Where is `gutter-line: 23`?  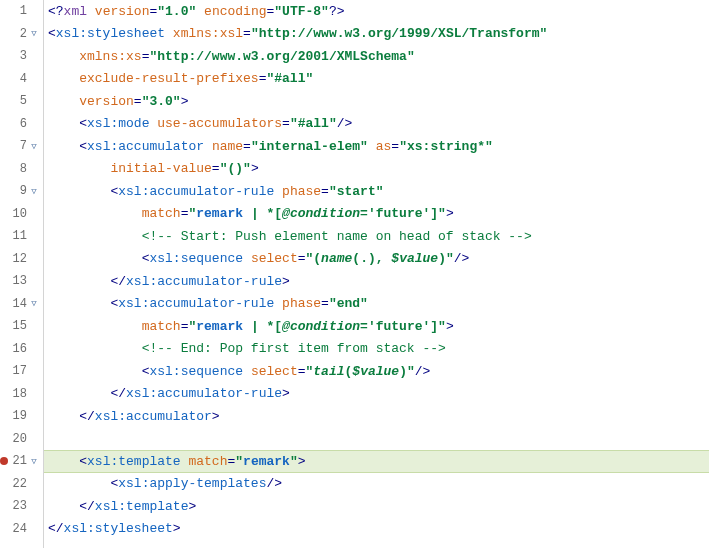
gutter-line: 23 is located at coordinates (22, 506).